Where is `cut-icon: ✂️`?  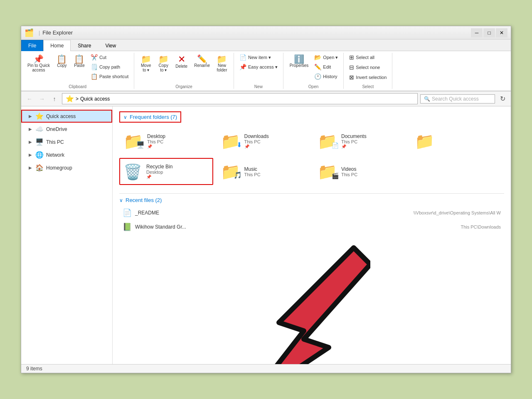
cut-icon: ✂️ is located at coordinates (94, 57).